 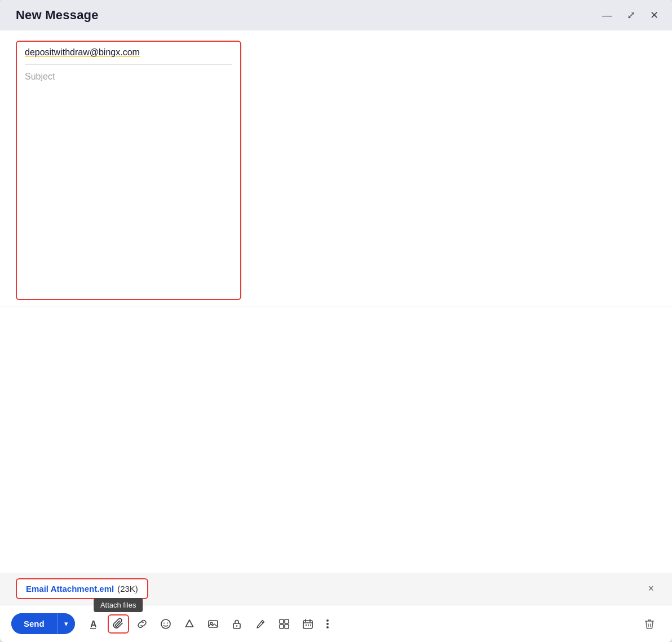 I want to click on emoji-button, so click(x=166, y=624).